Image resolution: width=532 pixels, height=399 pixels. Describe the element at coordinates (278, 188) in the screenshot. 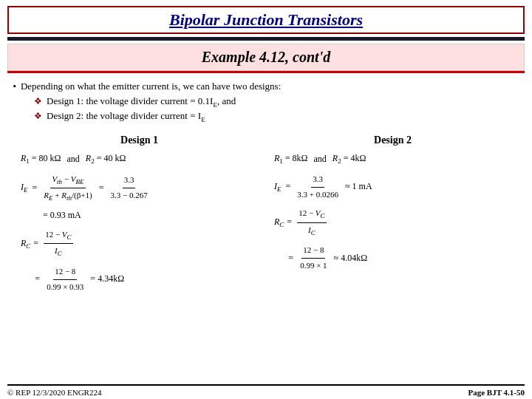

I see `design2-ie-lhs: IE` at that location.